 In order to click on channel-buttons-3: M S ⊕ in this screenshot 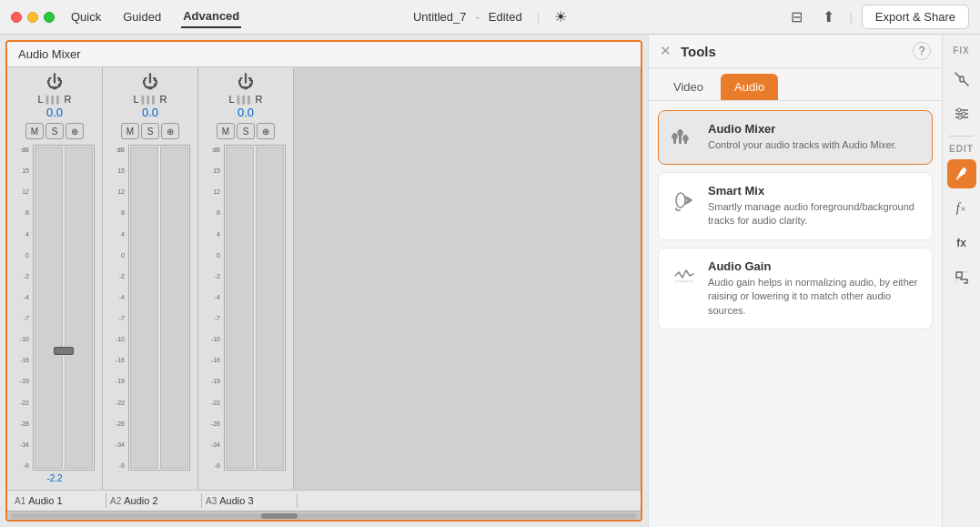, I will do `click(246, 131)`.